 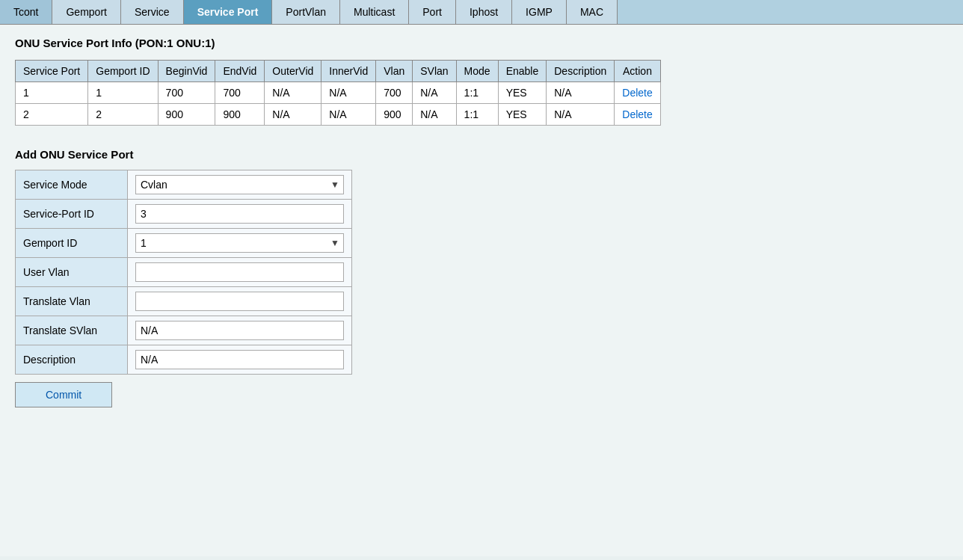 What do you see at coordinates (229, 12) in the screenshot?
I see `tab-service-port: Service Port` at bounding box center [229, 12].